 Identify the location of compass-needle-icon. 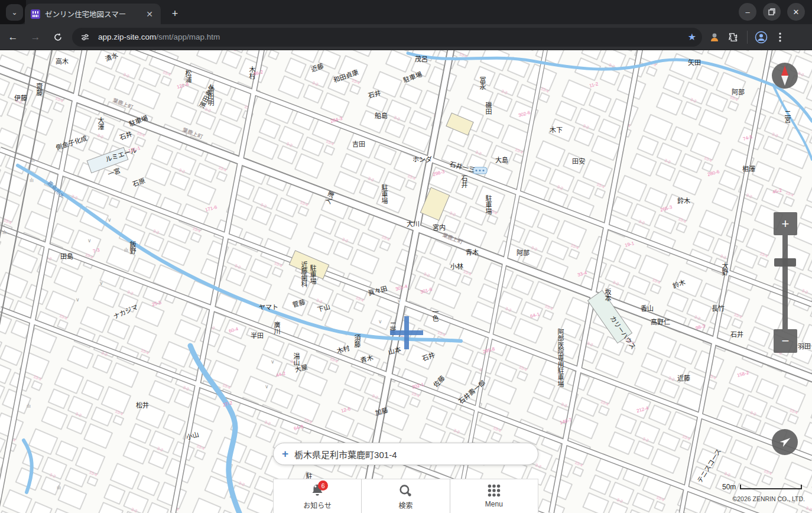
(785, 76).